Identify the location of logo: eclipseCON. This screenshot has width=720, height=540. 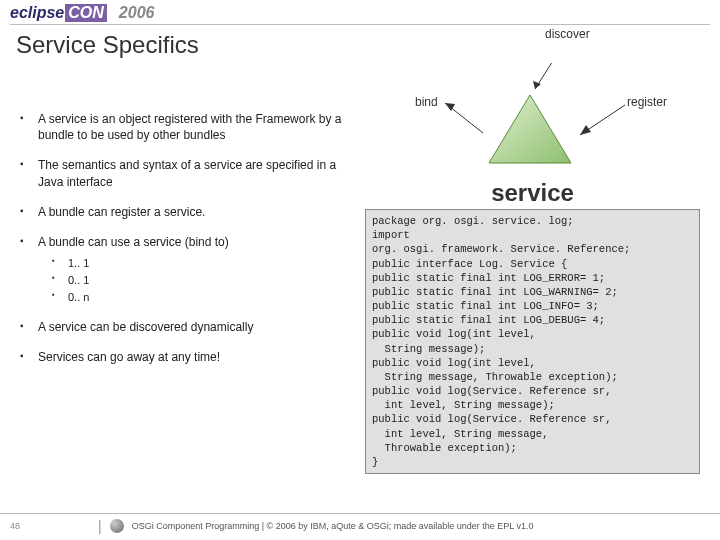
(58, 13).